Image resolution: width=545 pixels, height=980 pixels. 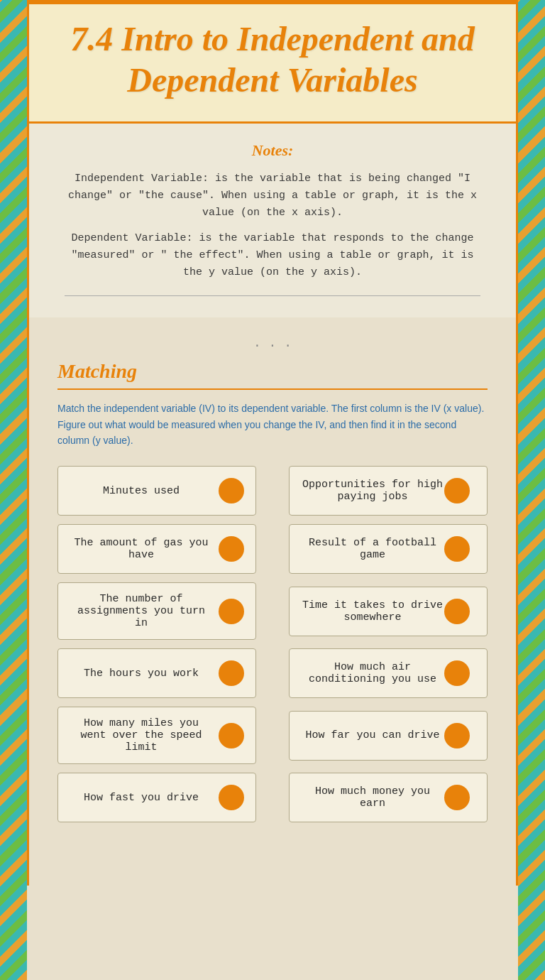 I want to click on dv-card-1-text: Opportunities for high paying jobs, so click(x=373, y=491).